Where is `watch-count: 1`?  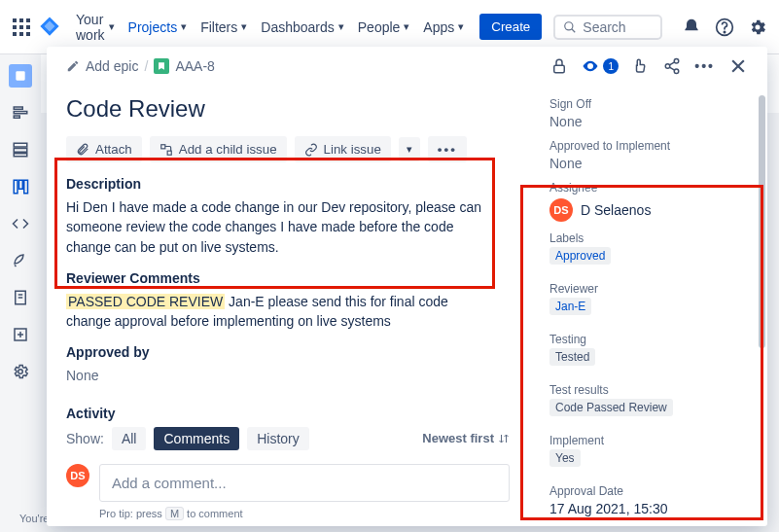 watch-count: 1 is located at coordinates (611, 66).